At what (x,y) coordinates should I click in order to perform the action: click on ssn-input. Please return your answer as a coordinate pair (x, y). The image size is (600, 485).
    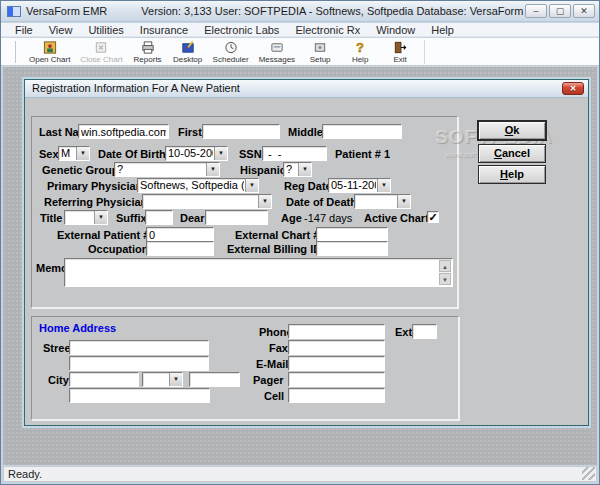
    Looking at the image, I should click on (294, 154).